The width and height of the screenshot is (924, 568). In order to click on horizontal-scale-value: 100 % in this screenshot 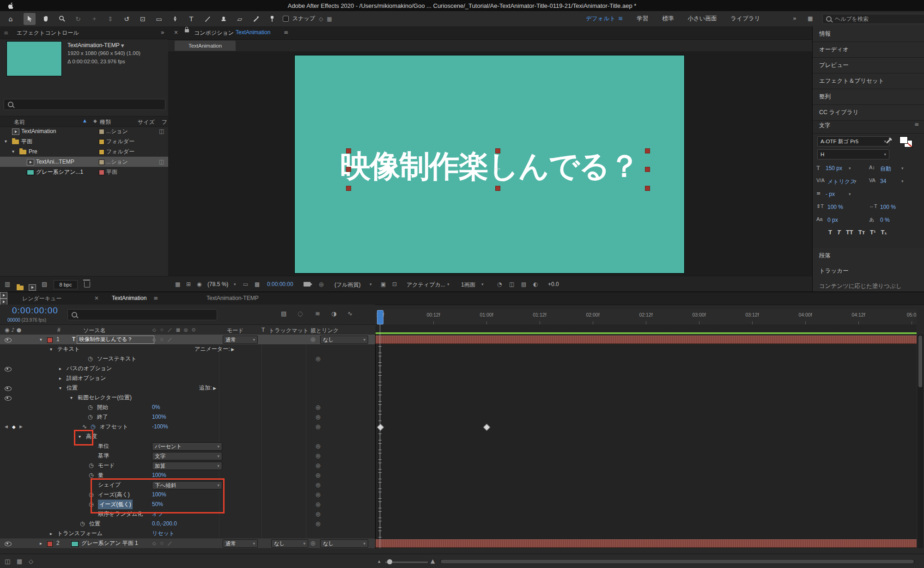, I will do `click(888, 207)`.